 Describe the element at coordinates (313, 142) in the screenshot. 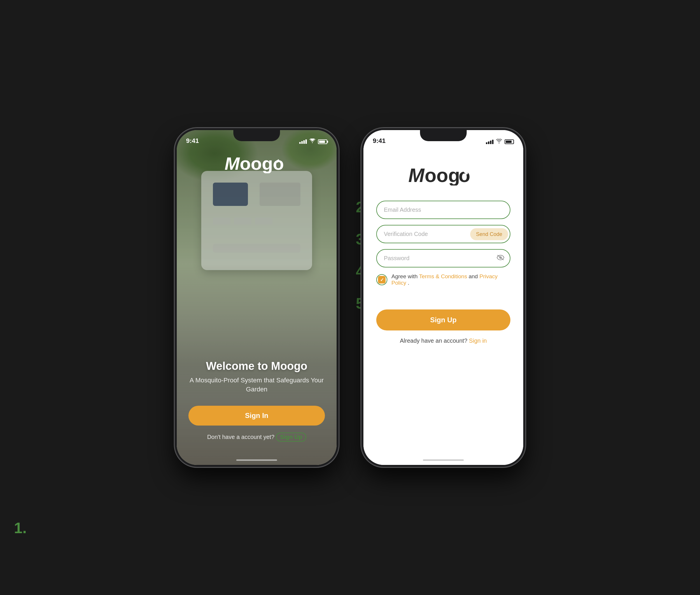

I see `phone1-status-icons` at that location.